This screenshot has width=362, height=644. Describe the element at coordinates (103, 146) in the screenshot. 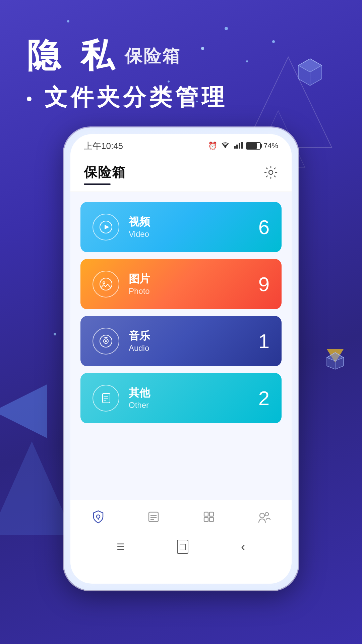

I see `status-time: 上午10:45` at that location.